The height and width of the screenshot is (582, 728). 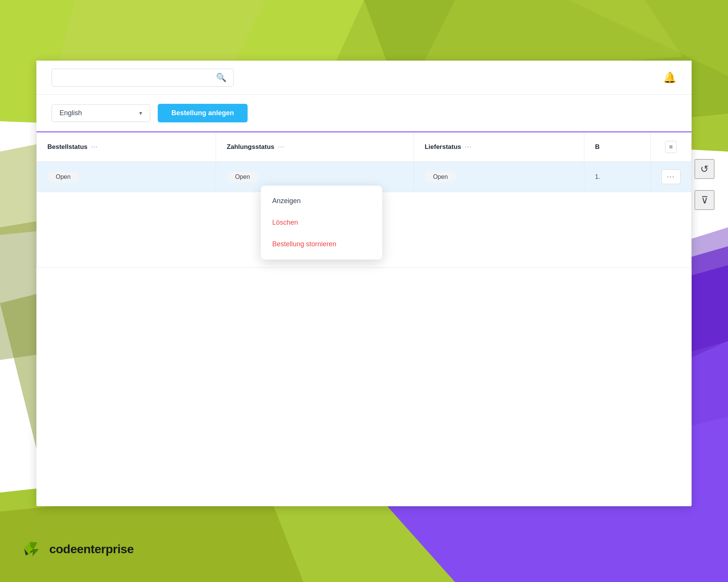 What do you see at coordinates (499, 177) in the screenshot?
I see `cell-lieferstatus: Open` at bounding box center [499, 177].